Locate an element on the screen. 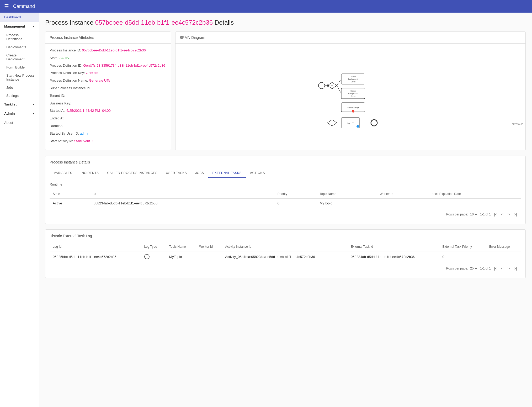 The image size is (532, 407). svg-text: Script is located at coordinates (353, 82).